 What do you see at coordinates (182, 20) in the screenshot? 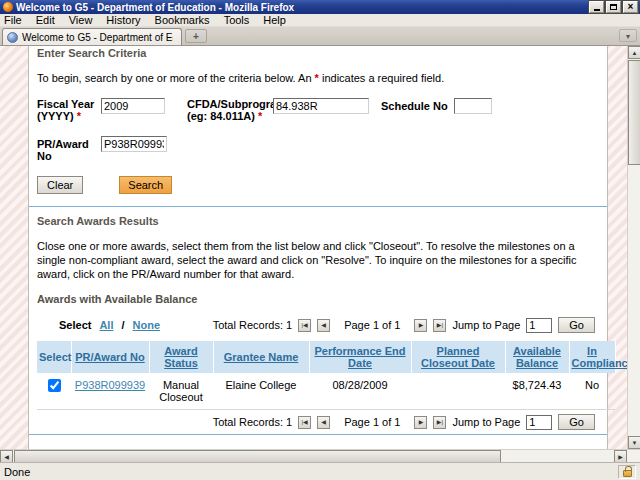
I see `menu-bookmarks: Bookmarks` at bounding box center [182, 20].